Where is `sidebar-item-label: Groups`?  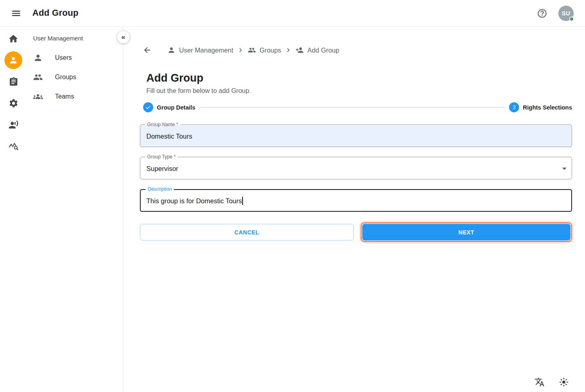 sidebar-item-label: Groups is located at coordinates (65, 77).